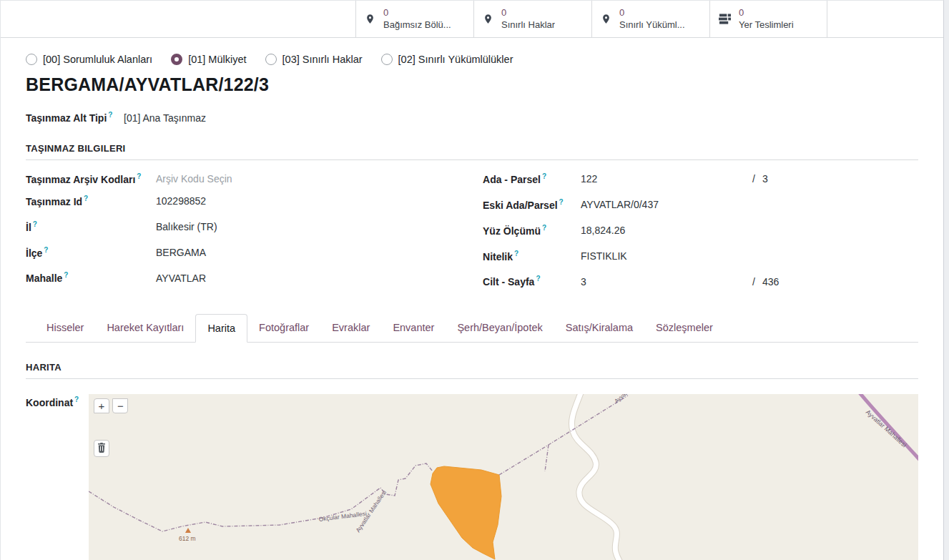  I want to click on field-value: AYVATLAR/0/437, so click(619, 205).